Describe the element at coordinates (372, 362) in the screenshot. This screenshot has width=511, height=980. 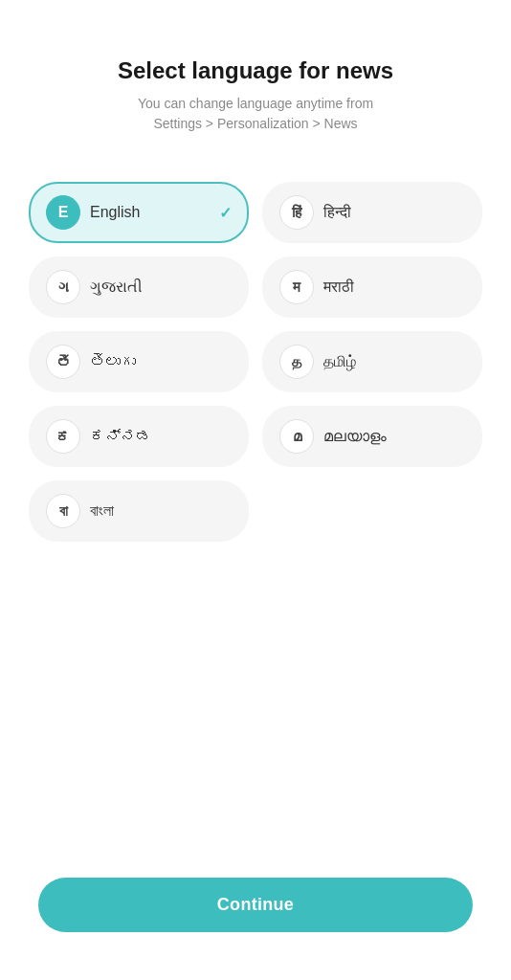
I see `language-item-tamil: ததமிழ்` at that location.